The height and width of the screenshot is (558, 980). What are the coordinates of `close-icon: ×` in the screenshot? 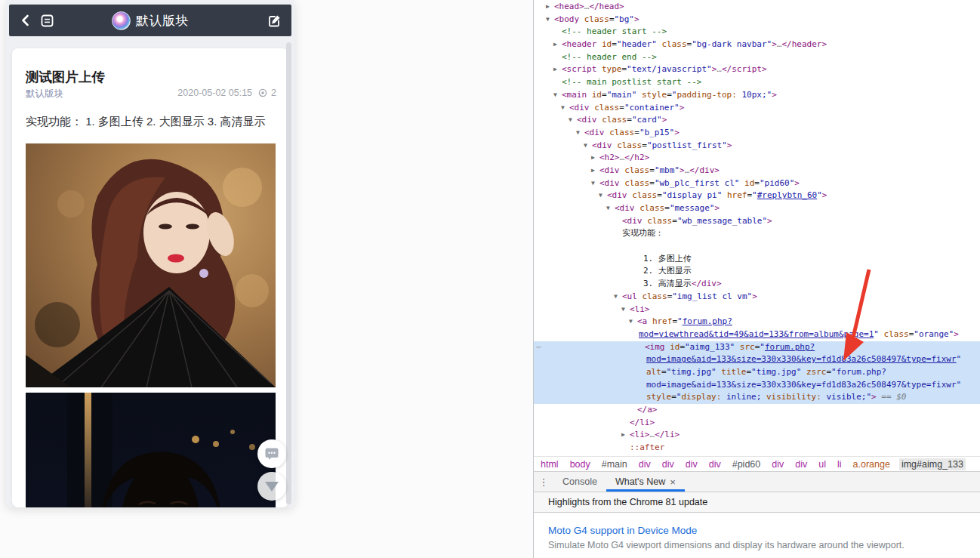 It's located at (673, 482).